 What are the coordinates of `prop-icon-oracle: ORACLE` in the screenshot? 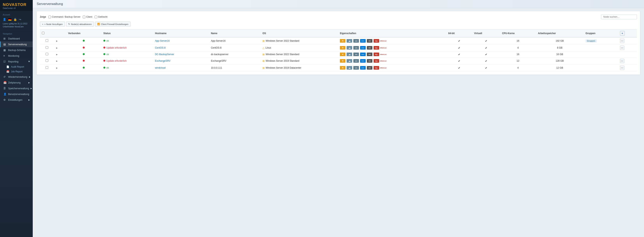 It's located at (383, 41).